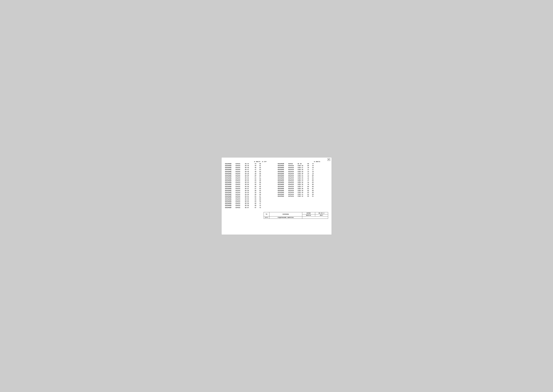 Image resolution: width=553 pixels, height=392 pixels. What do you see at coordinates (260, 189) in the screenshot?
I see `left-n-str: 63` at bounding box center [260, 189].